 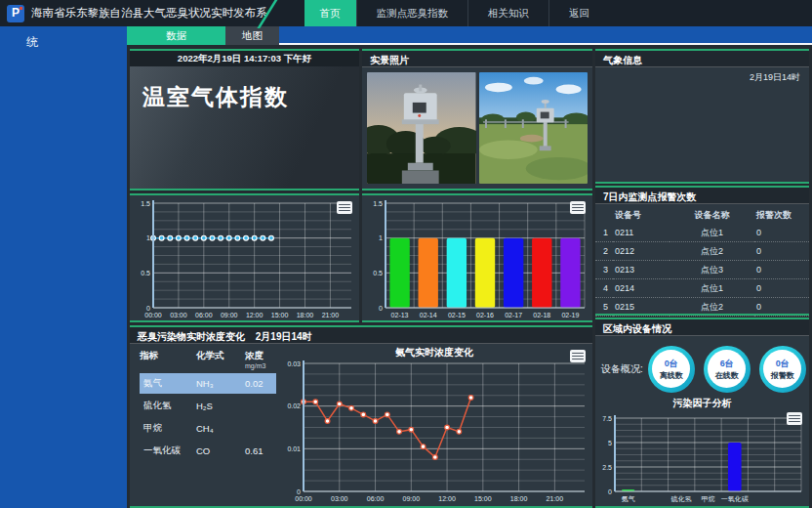 What do you see at coordinates (703, 366) in the screenshot?
I see `device-overview: 设备概况: 0台 离线数 6台 在线数` at bounding box center [703, 366].